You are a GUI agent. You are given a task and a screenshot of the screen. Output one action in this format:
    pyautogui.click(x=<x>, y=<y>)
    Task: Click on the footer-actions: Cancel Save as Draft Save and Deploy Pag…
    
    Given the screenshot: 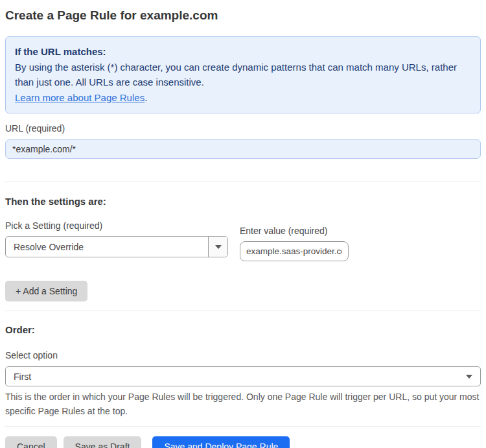 What is the action you would take?
    pyautogui.click(x=243, y=442)
    